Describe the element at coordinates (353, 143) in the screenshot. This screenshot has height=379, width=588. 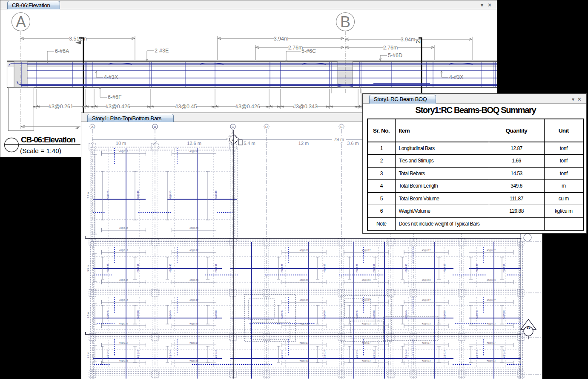
I see `svg-text: 3.6 m` at that location.